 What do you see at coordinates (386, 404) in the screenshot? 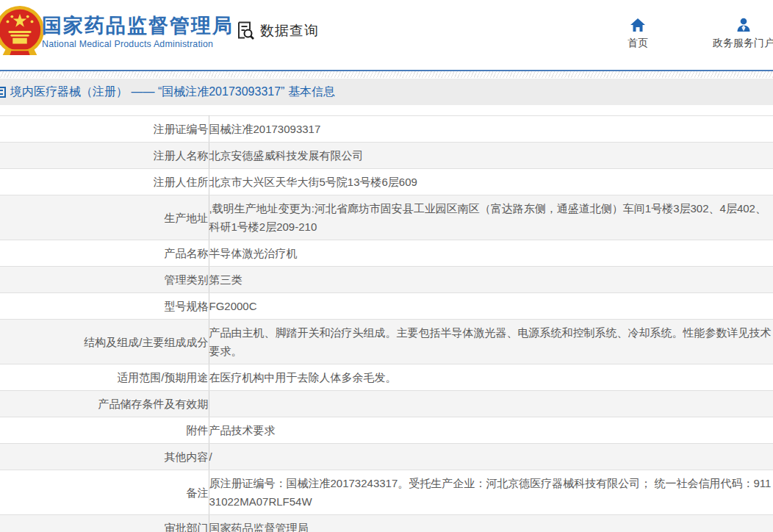
I see `table-row: 产品储存条件及有效期` at bounding box center [386, 404].